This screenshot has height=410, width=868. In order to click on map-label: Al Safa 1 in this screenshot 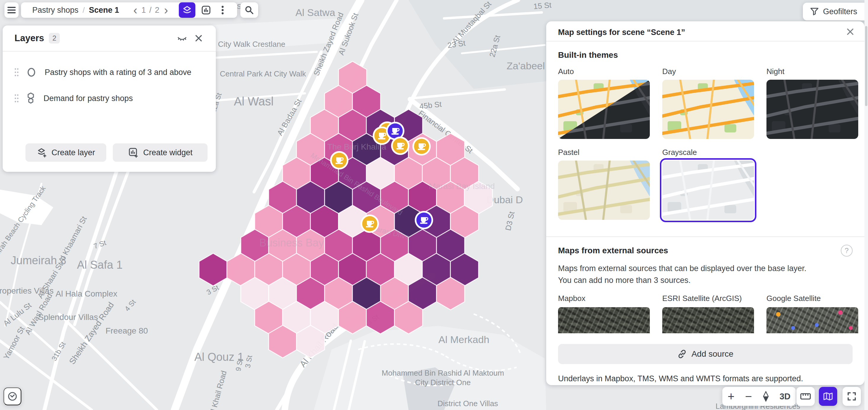, I will do `click(100, 265)`.